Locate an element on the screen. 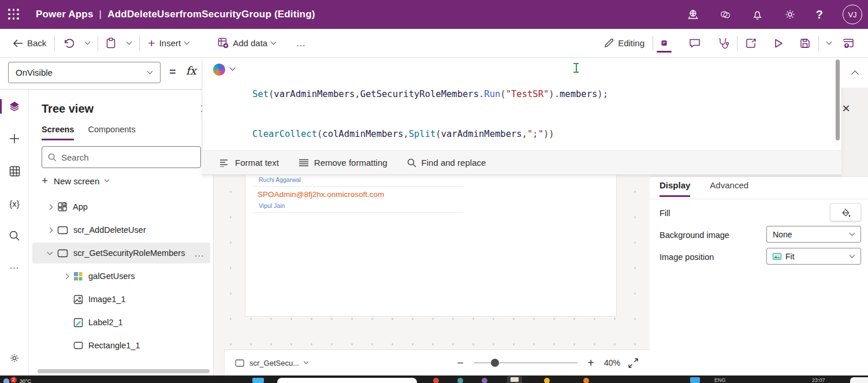 Image resolution: width=868 pixels, height=383 pixels. add-data-icon is located at coordinates (223, 43).